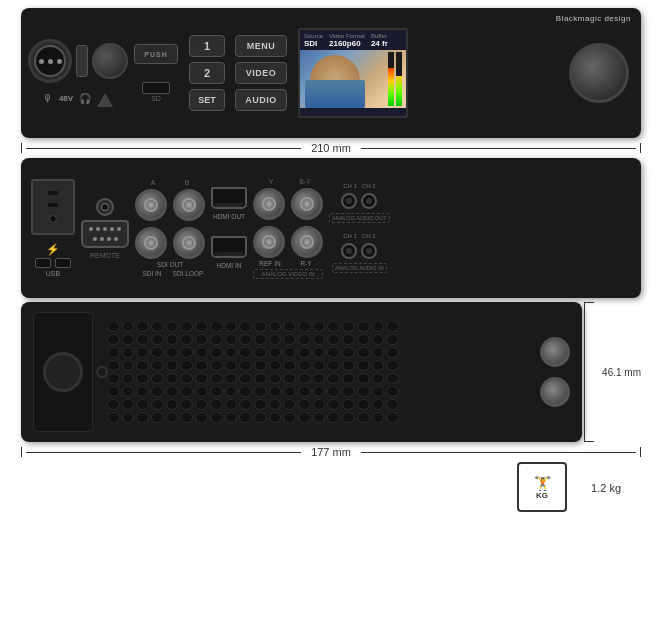  What do you see at coordinates (640, 452) in the screenshot?
I see `side-dim-tick-right` at bounding box center [640, 452].